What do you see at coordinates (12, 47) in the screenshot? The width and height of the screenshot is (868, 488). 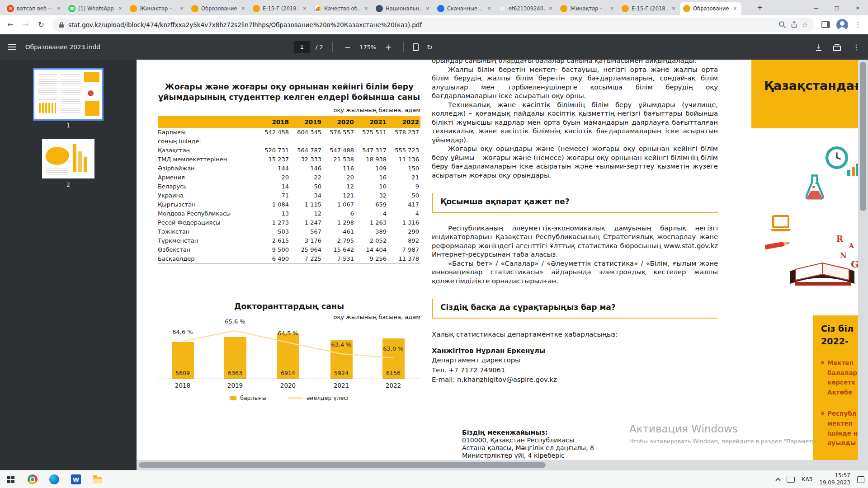 I see `pdf-menu-icon` at bounding box center [12, 47].